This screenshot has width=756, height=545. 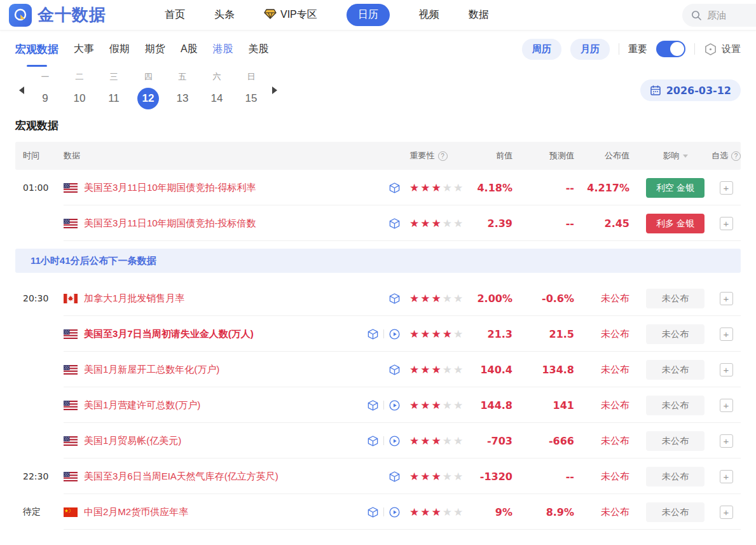 I want to click on week-view-button: 周历, so click(x=542, y=50).